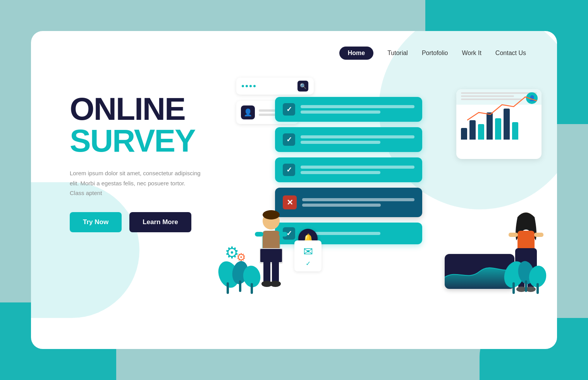 Image resolution: width=588 pixels, height=380 pixels. Describe the element at coordinates (249, 86) in the screenshot. I see `search-dots` at that location.